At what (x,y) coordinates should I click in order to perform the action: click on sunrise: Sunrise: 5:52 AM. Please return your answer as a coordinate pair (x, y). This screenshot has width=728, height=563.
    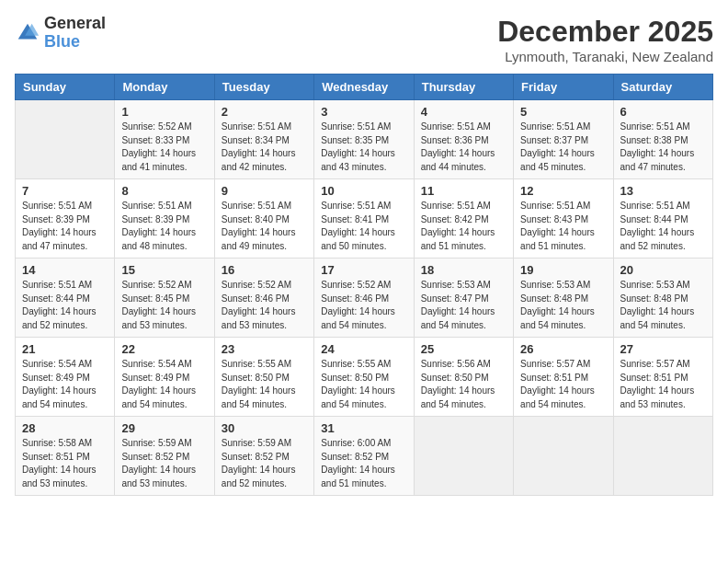
    Looking at the image, I should click on (356, 285).